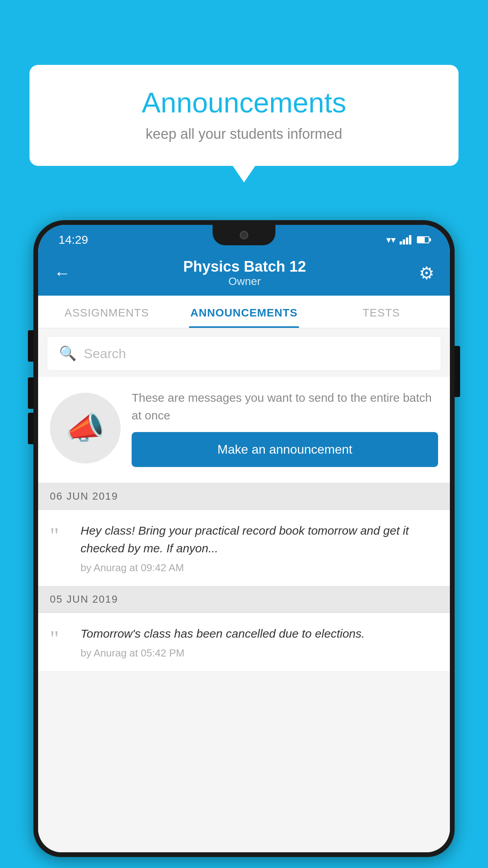 Image resolution: width=488 pixels, height=868 pixels. What do you see at coordinates (105, 354) in the screenshot?
I see `search-placeholder: Search` at bounding box center [105, 354].